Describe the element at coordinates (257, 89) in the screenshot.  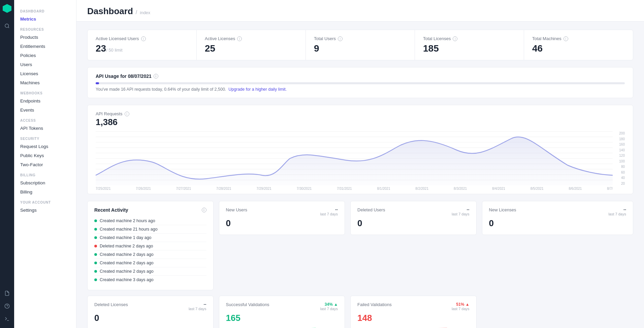
I see `api-usage-upgrade-link: Upgrade for a higher daily limit.` at that location.